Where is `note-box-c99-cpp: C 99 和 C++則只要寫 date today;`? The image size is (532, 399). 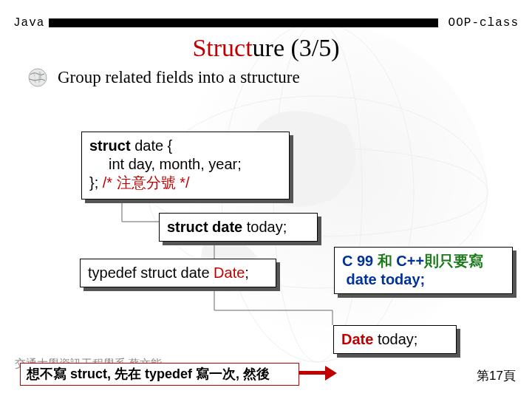 note-box-c99-cpp: C 99 和 C++則只要寫 date today; is located at coordinates (423, 270).